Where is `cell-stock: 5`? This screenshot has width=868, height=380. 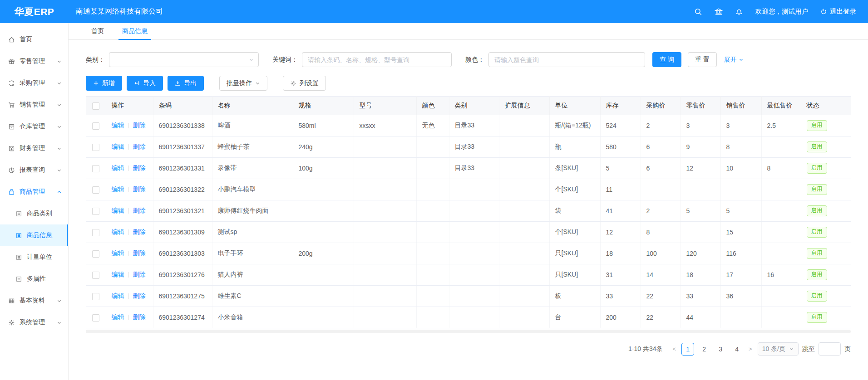
cell-stock: 5 is located at coordinates (620, 169).